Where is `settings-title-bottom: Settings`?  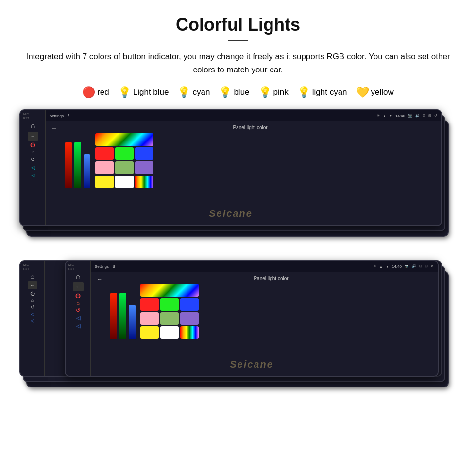 settings-title-bottom: Settings is located at coordinates (102, 266).